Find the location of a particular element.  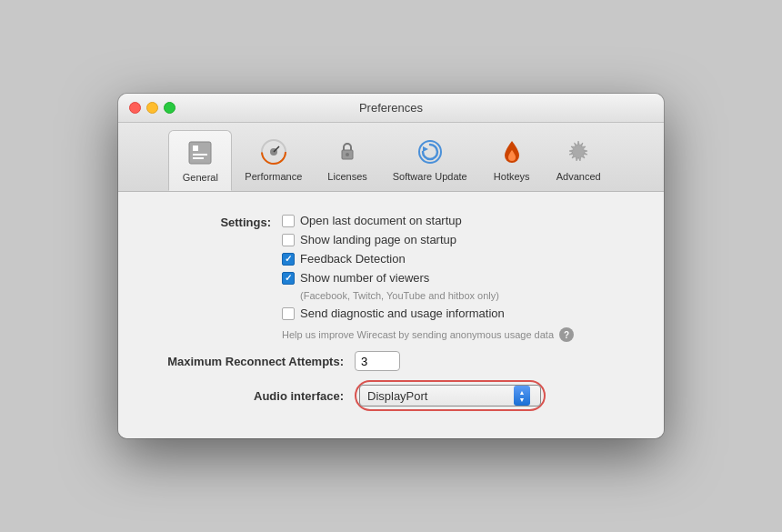

checkbox-show-viewers is located at coordinates (288, 278).